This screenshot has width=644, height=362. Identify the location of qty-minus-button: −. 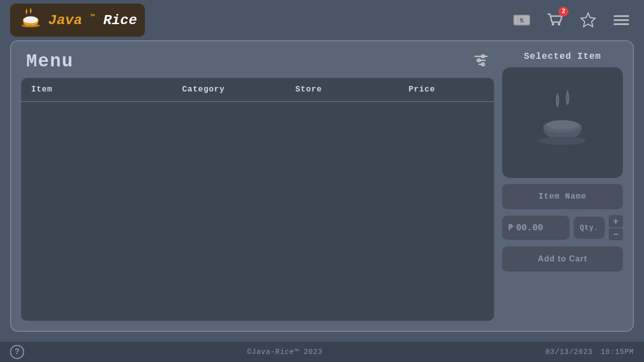
(616, 234).